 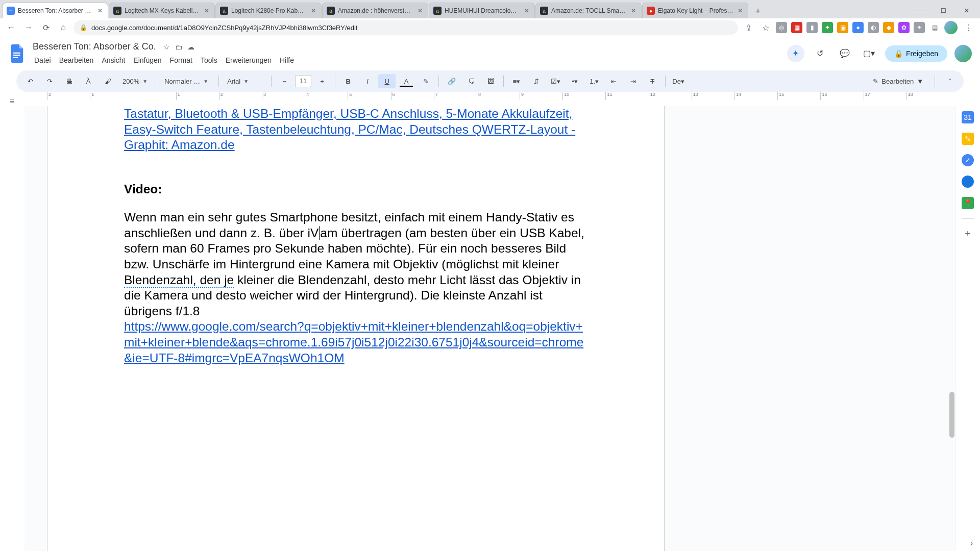 I want to click on contacts-icon: 👤, so click(x=968, y=182).